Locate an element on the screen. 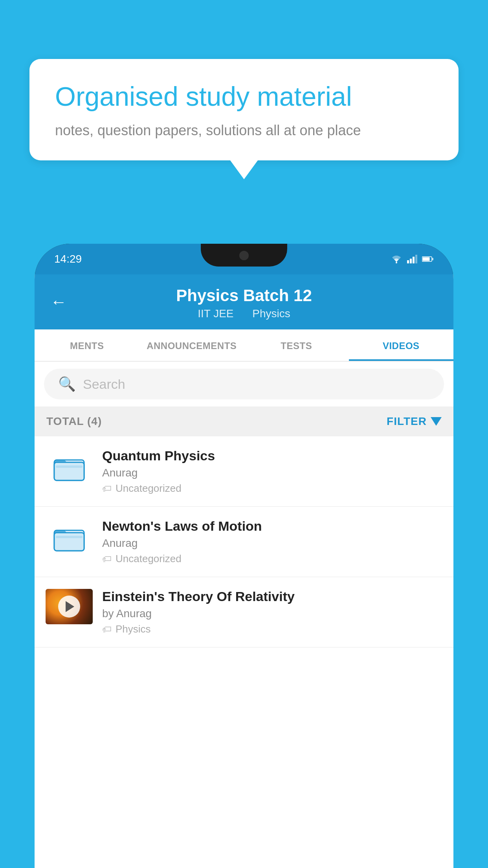 This screenshot has height=868, width=488. video-author: by Anurag is located at coordinates (272, 614).